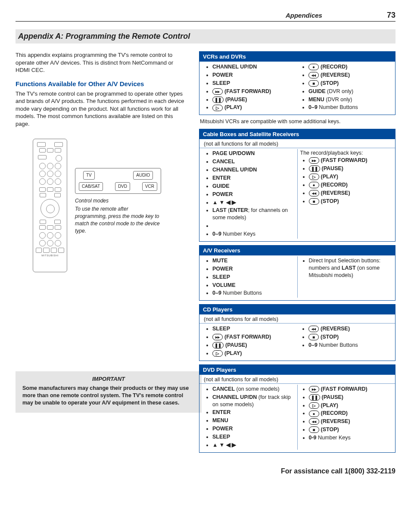 The width and height of the screenshot is (411, 532). Describe the element at coordinates (253, 234) in the screenshot. I see `list-item: 0–9 Number Keys` at that location.